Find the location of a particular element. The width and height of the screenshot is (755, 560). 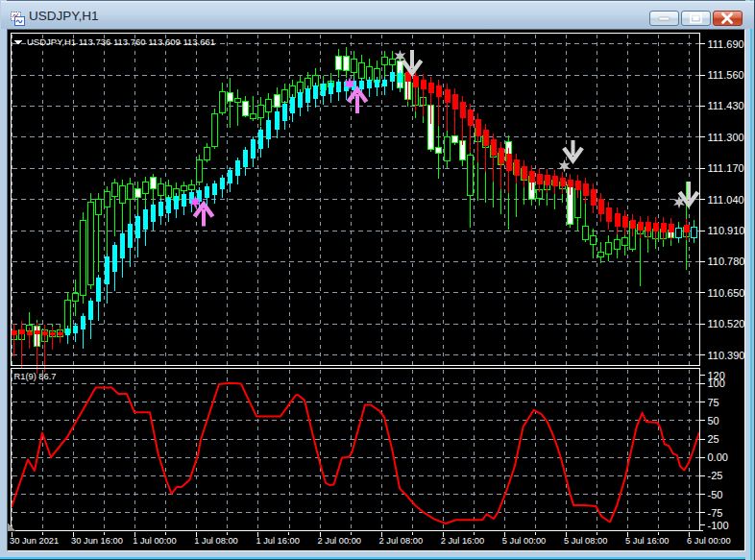

svg-text: 110.390 is located at coordinates (726, 355).